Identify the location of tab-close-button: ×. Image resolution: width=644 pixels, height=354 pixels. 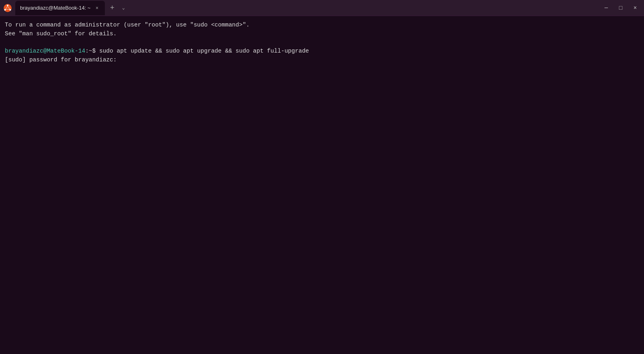
(97, 8).